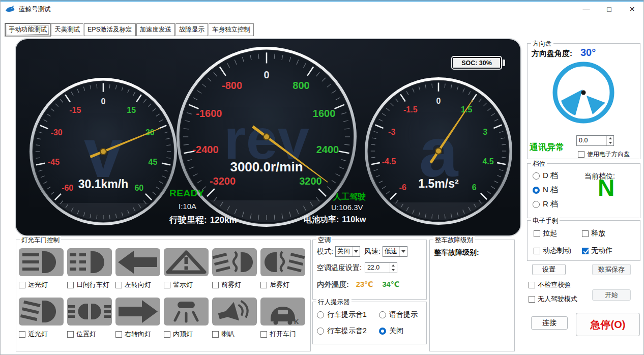 This screenshot has height=355, width=644. What do you see at coordinates (231, 29) in the screenshot?
I see `tab-5: 车身独立控制` at bounding box center [231, 29].